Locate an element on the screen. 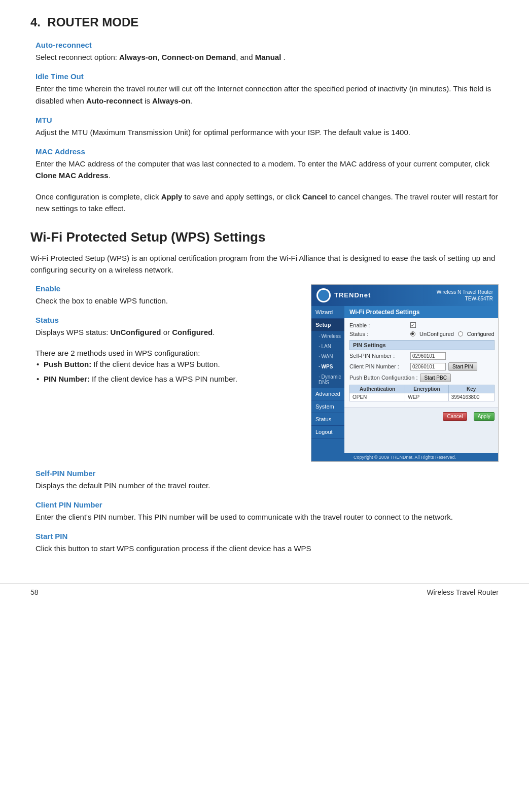  wps-intro: Wi-Fi Protected Setup (WPS) is an option… is located at coordinates (265, 264).